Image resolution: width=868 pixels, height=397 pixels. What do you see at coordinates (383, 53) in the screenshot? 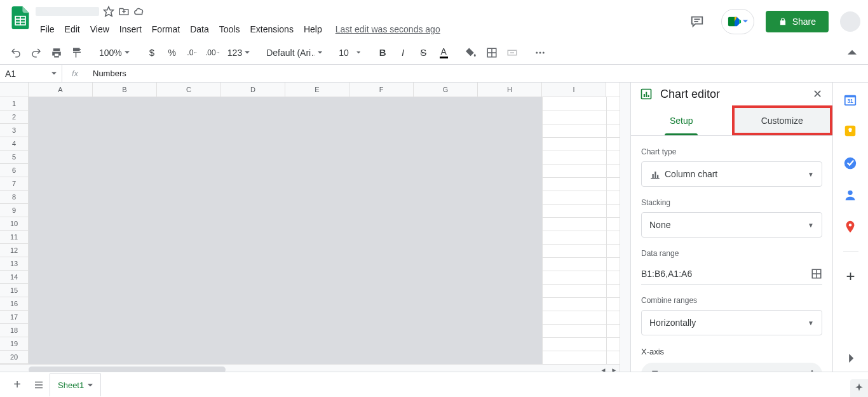
I see `bold-button: B` at bounding box center [383, 53].